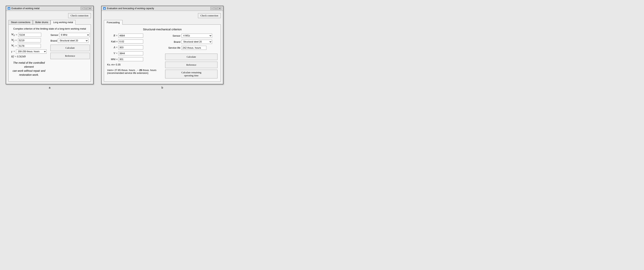 This screenshot has width=644, height=270. I want to click on field-row-sensor-a: Sensor 6 MHz, so click(70, 35).